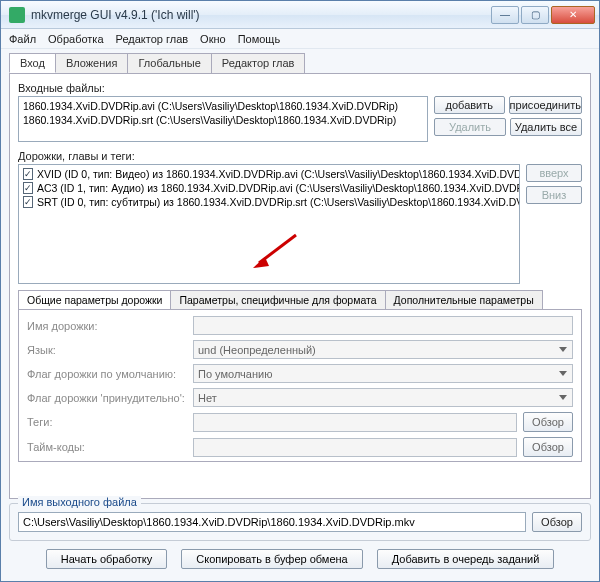 This screenshot has width=600, height=582. What do you see at coordinates (470, 127) in the screenshot?
I see `delete-button: Удалить` at bounding box center [470, 127].